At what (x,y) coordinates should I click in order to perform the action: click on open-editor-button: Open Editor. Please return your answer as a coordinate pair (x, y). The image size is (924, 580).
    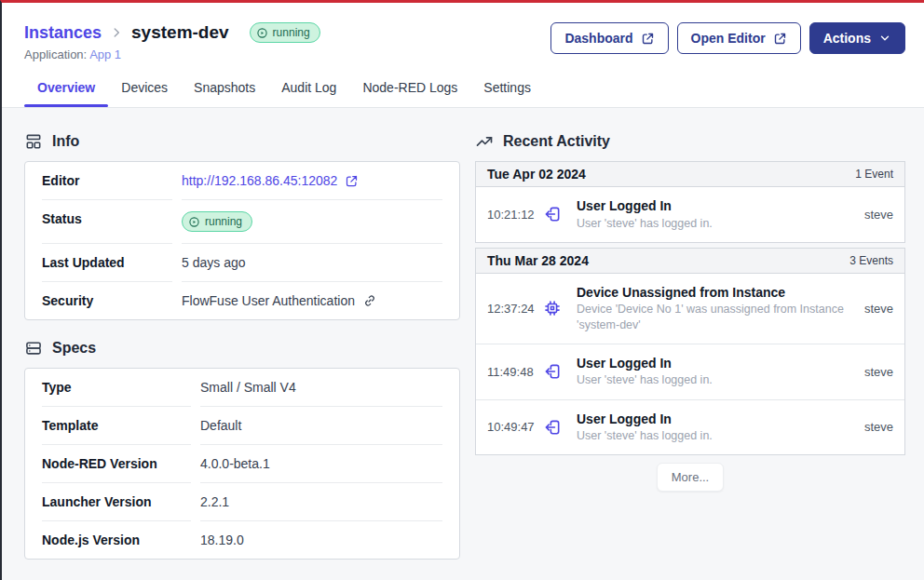
    Looking at the image, I should click on (740, 38).